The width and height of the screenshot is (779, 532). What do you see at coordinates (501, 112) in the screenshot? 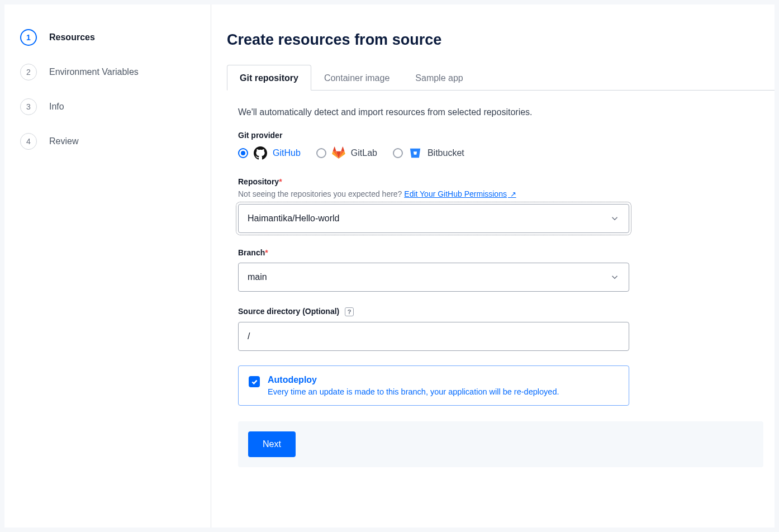
I see `intro-text: We'll automatically detect and import re…` at bounding box center [501, 112].